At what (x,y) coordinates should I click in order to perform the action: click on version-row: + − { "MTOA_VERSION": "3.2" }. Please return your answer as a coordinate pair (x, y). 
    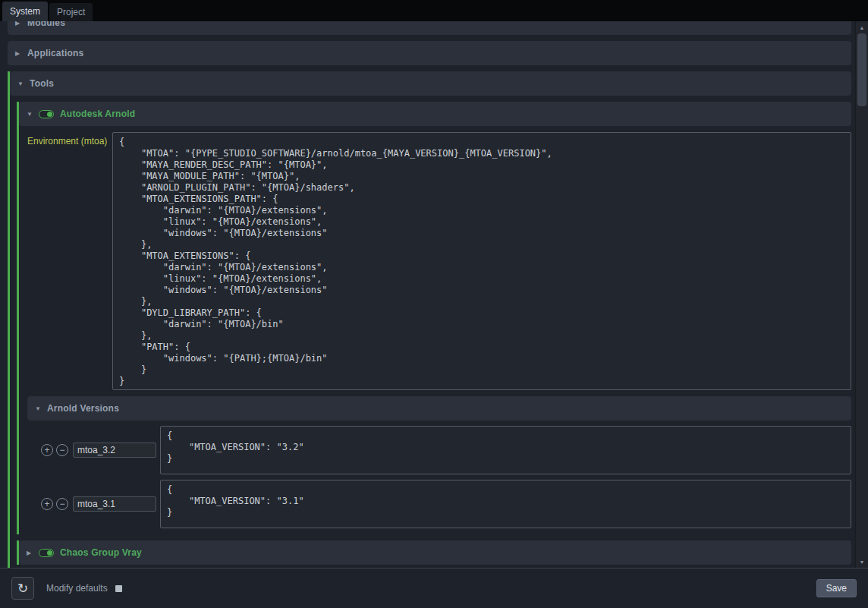
    Looking at the image, I should click on (439, 450).